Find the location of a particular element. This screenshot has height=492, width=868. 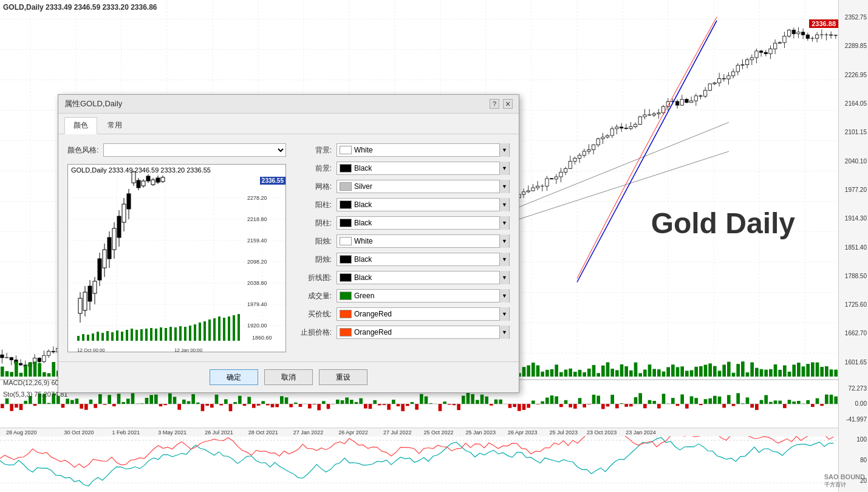

price-level-7: 1977.20 is located at coordinates (853, 190).